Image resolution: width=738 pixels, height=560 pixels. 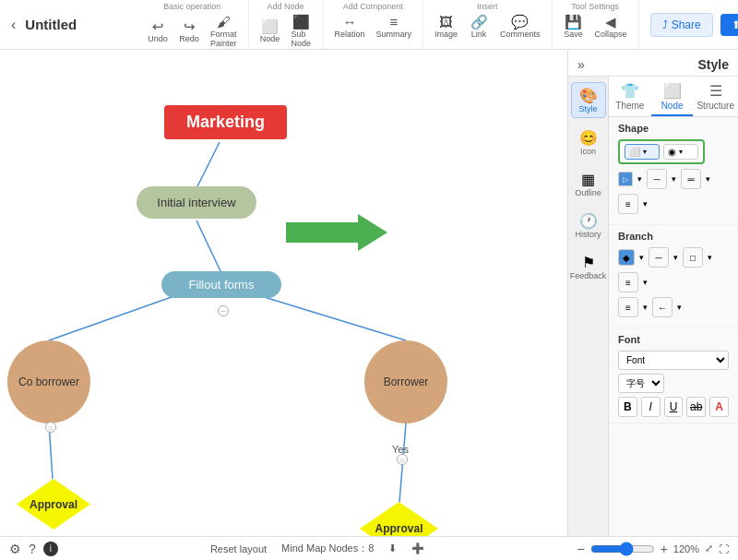 I want to click on icon-icon: 😊, so click(x=589, y=138).